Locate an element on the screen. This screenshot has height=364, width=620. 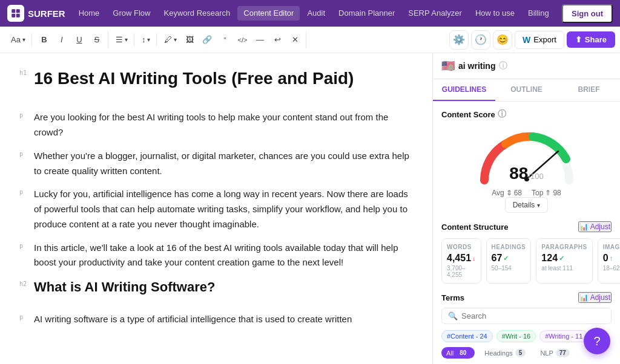
font-size-group: Aa ▾ is located at coordinates (18, 40).